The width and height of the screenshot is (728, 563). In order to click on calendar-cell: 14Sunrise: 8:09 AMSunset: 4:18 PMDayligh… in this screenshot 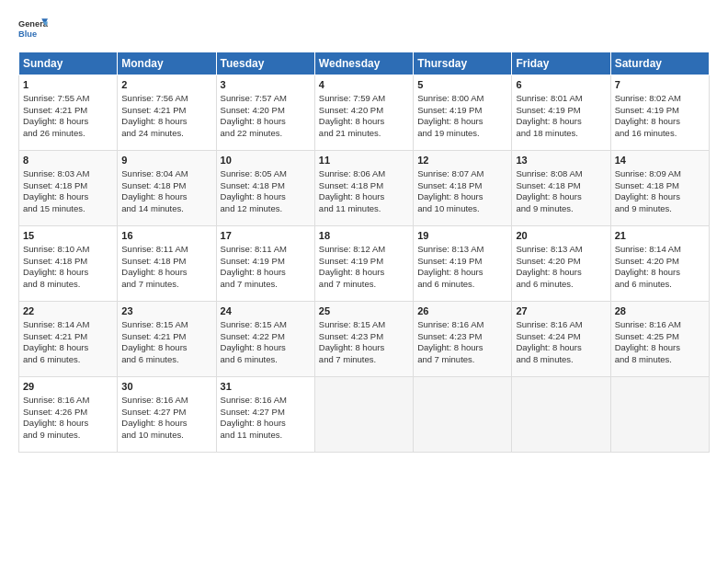, I will do `click(660, 189)`.